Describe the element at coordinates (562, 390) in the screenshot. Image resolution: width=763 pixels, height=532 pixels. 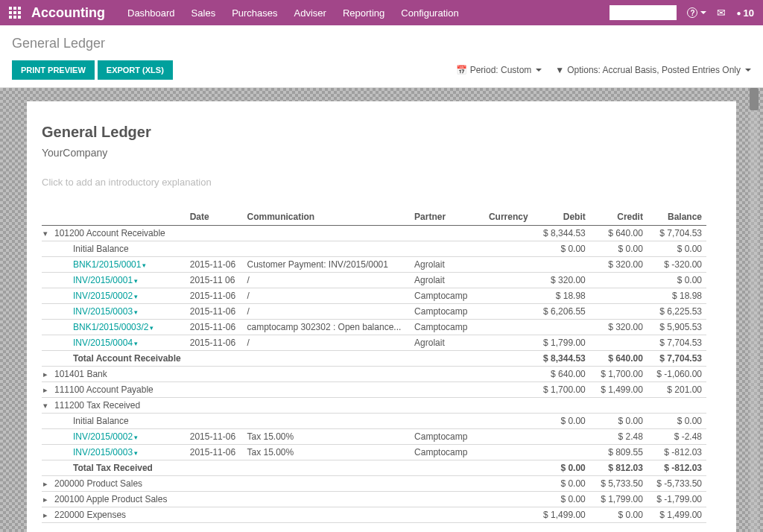
I see `debit-cell: $ 1,700.00` at that location.